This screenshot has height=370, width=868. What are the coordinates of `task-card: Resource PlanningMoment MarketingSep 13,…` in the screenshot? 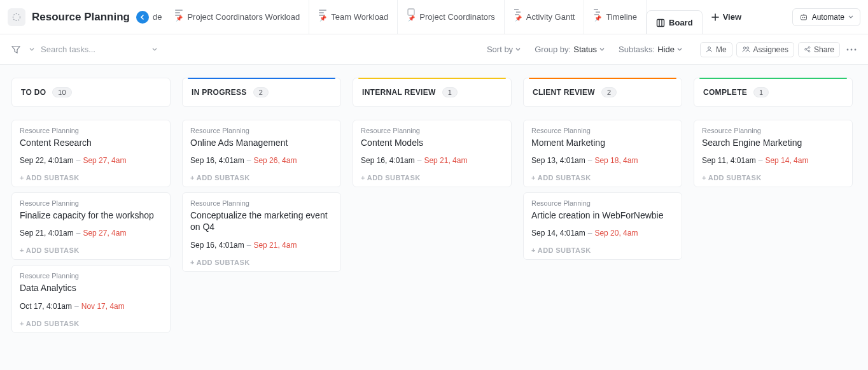 It's located at (603, 153).